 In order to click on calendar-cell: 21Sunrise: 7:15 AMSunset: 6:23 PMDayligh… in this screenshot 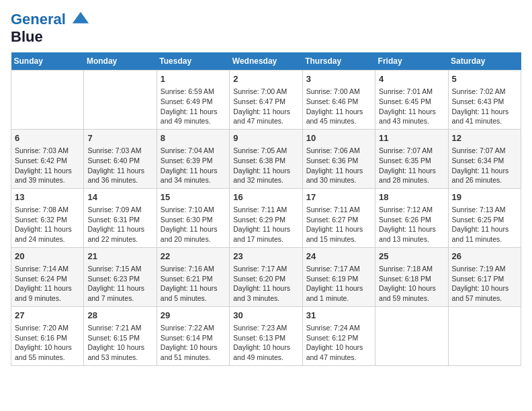, I will do `click(120, 277)`.